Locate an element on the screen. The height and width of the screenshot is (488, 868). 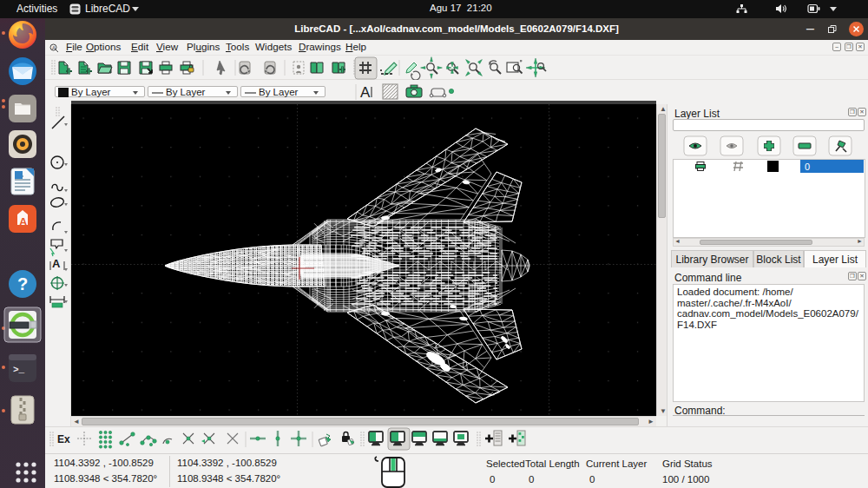
svg-text: Ex is located at coordinates (64, 439).